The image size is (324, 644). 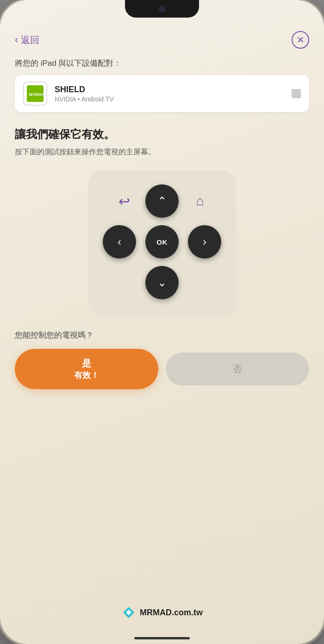 What do you see at coordinates (27, 40) in the screenshot?
I see `back-button: ‹ 返回` at bounding box center [27, 40].